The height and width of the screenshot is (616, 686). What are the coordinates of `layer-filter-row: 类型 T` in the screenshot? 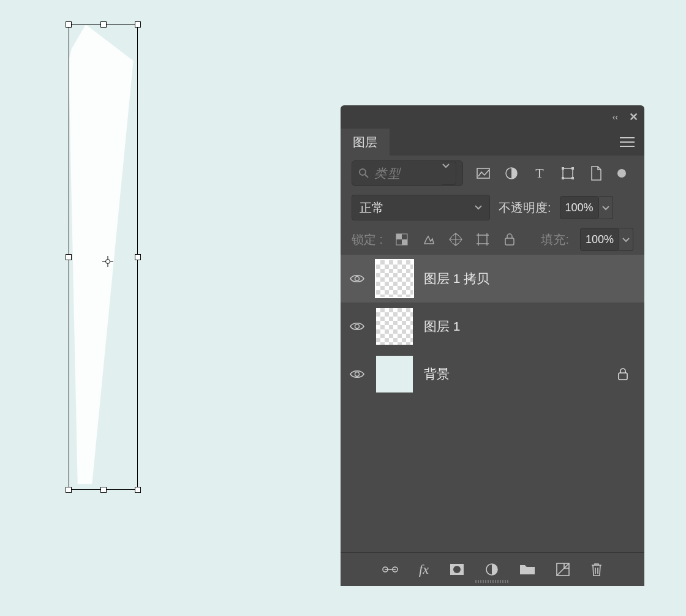 It's located at (492, 173).